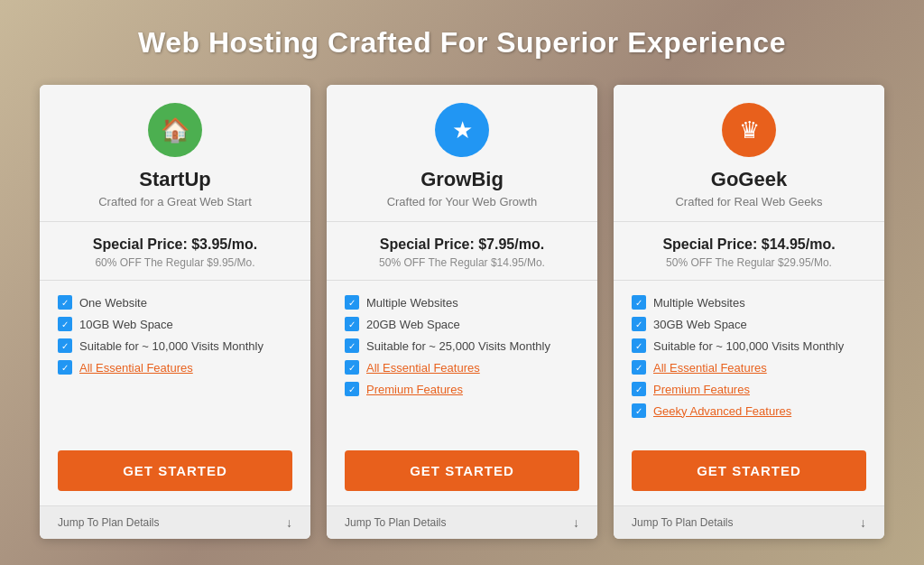 The height and width of the screenshot is (565, 924). Describe the element at coordinates (175, 302) in the screenshot. I see `feature-item: ✓One Website` at that location.